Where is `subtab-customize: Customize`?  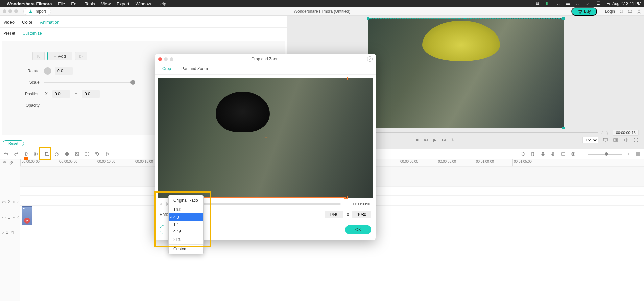
subtab-customize: Customize is located at coordinates (32, 34).